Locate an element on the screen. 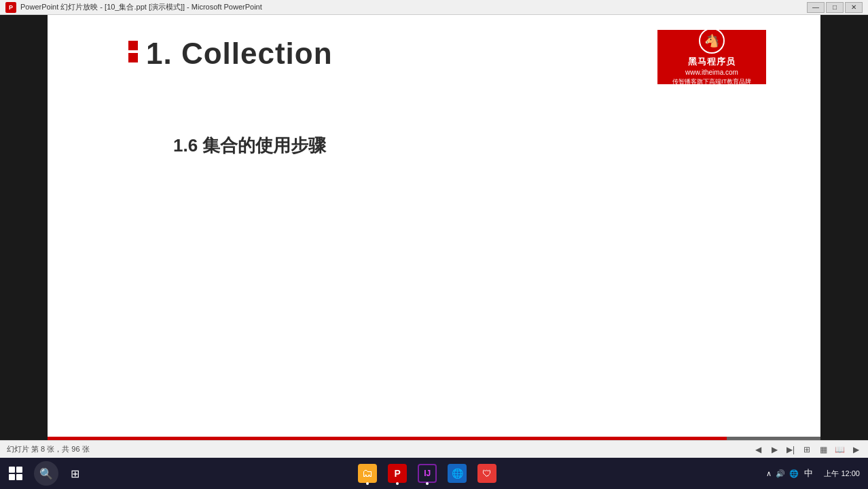 The height and width of the screenshot is (489, 868). app-indicator is located at coordinates (367, 484).